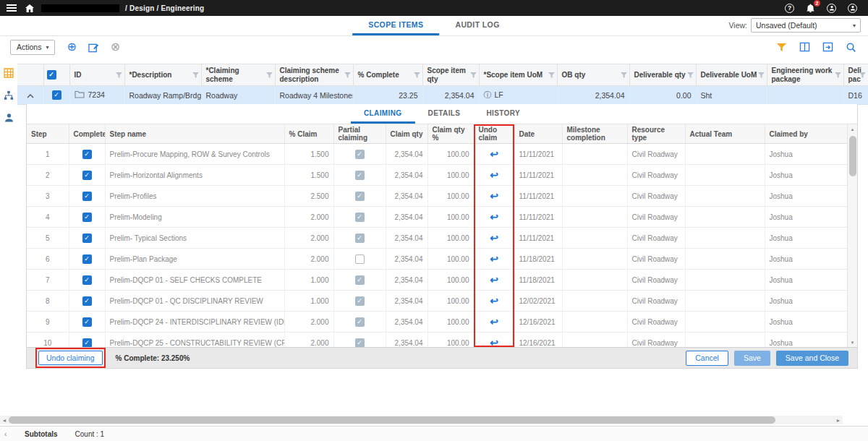 This screenshot has height=441, width=868. Describe the element at coordinates (71, 47) in the screenshot. I see `add-icon: ⊕` at that location.